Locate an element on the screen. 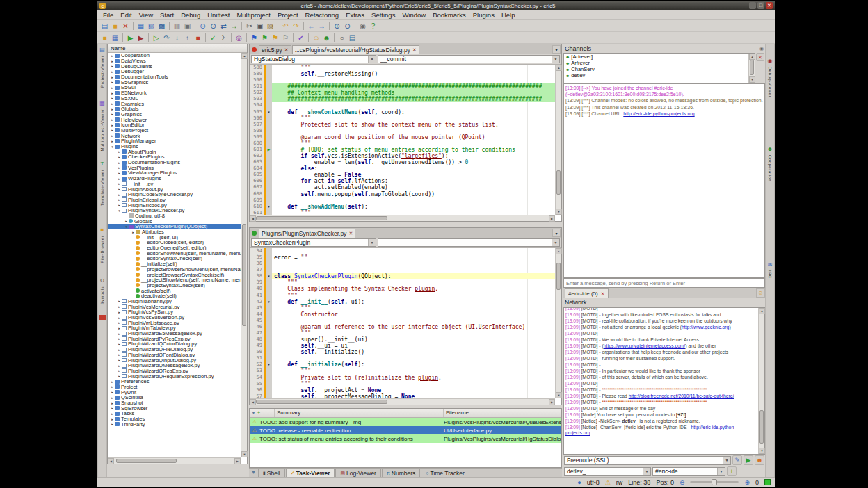 The image size is (868, 488). bookmark-next-button: ⚑ is located at coordinates (264, 38).